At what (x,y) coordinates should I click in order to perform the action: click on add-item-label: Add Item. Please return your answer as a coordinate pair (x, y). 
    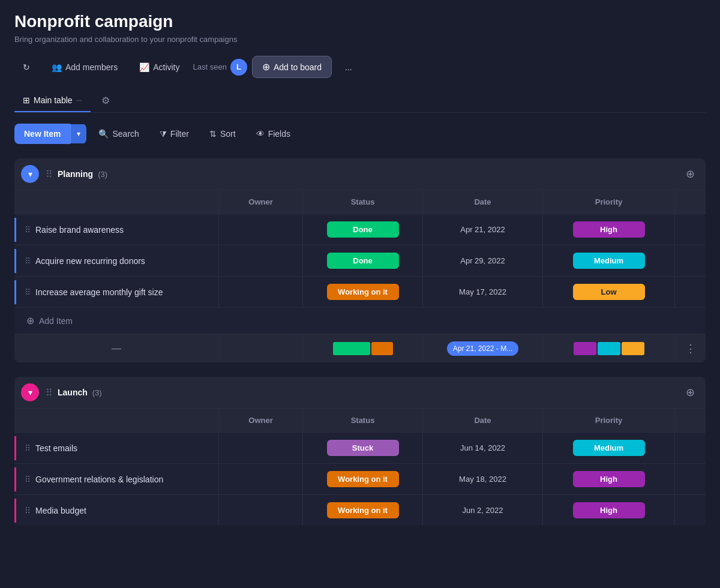
    Looking at the image, I should click on (56, 321).